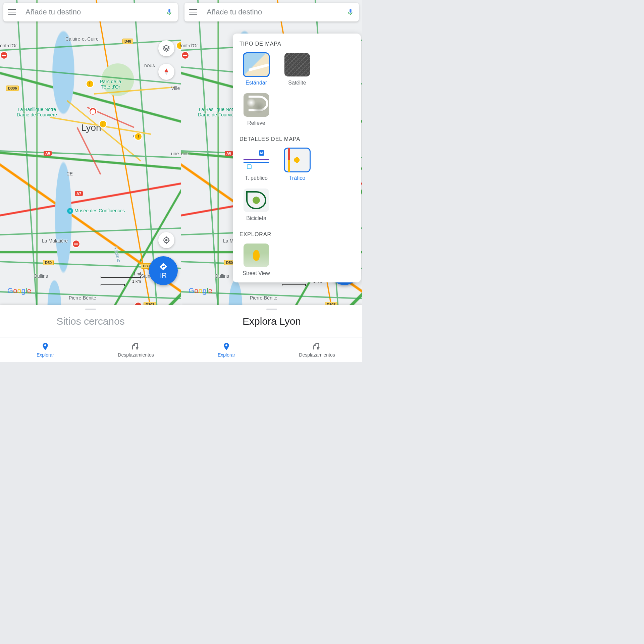  Describe the element at coordinates (297, 65) in the screenshot. I see `thumb-satellite` at that location.